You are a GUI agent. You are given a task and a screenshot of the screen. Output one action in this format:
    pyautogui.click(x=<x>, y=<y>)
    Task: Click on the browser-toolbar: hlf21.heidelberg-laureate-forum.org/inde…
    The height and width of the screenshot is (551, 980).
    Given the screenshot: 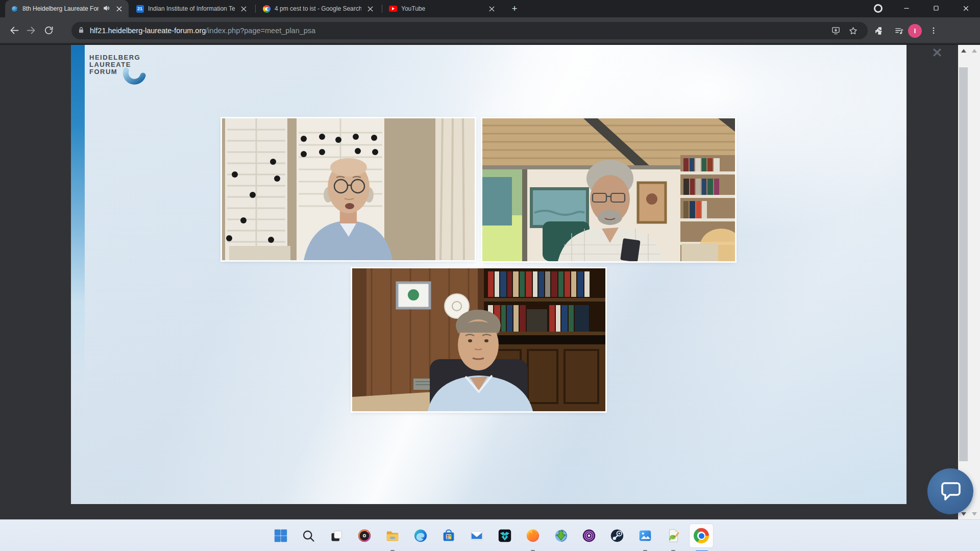 What is the action you would take?
    pyautogui.click(x=490, y=31)
    